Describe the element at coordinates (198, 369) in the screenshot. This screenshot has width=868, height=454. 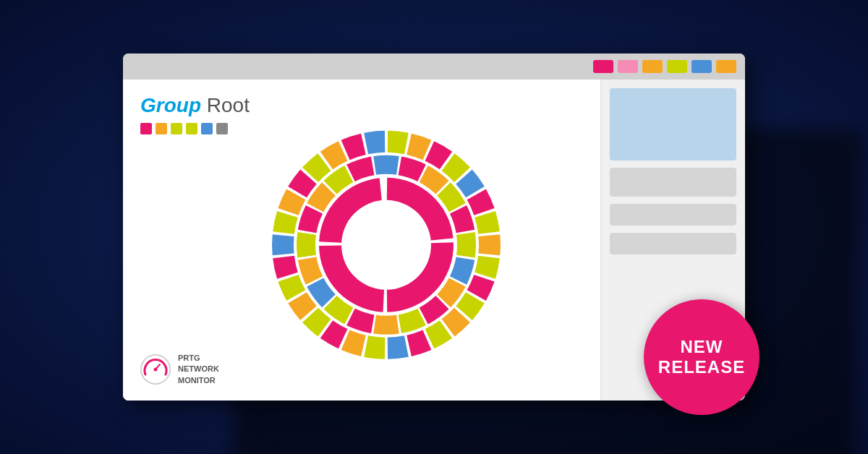
I see `prtg-text: PRTG NETWORK MONITOR` at that location.